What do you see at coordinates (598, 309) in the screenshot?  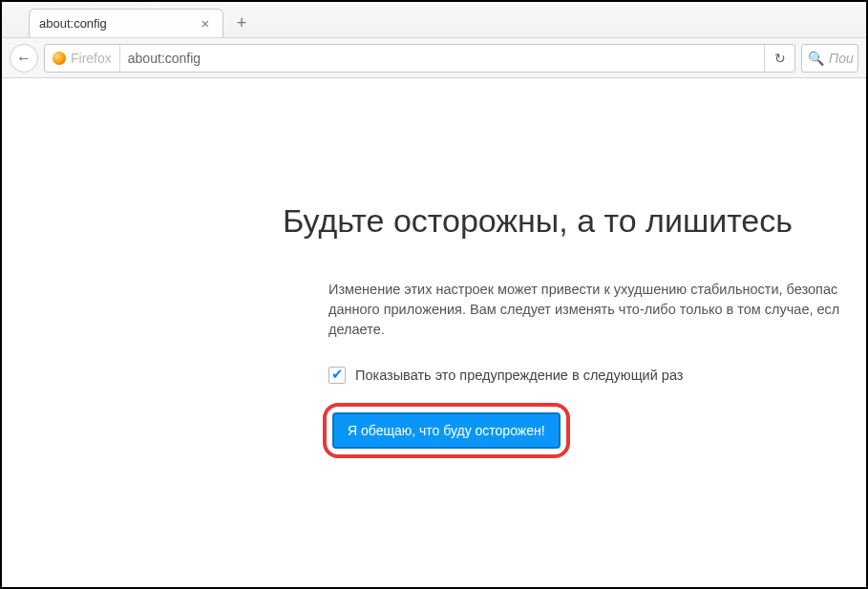 I see `warning-body: Изменение этих настроек может привести к…` at bounding box center [598, 309].